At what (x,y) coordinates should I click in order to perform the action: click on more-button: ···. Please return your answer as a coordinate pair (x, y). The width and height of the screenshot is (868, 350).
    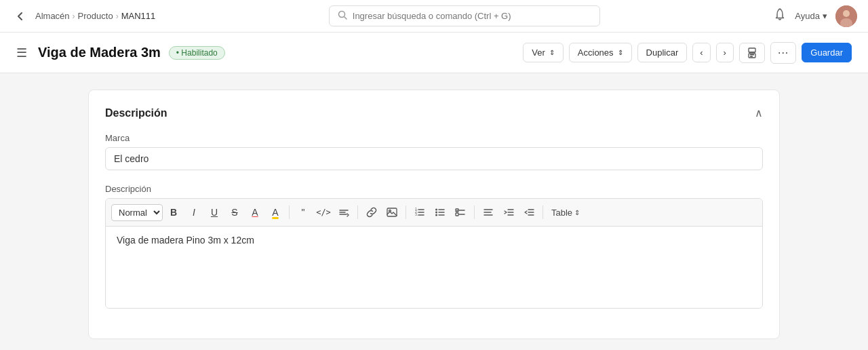
    Looking at the image, I should click on (783, 53).